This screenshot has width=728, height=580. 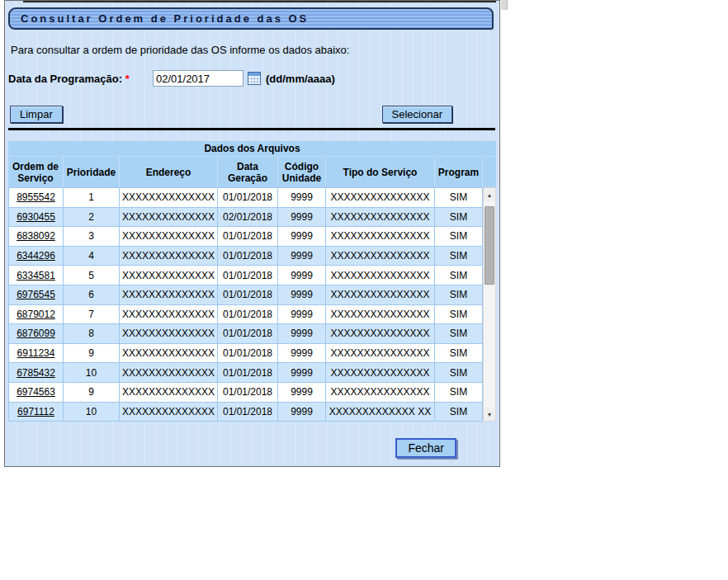 What do you see at coordinates (246, 257) in the screenshot?
I see `table-row: 63442964XXXXXXXXXXXXXX01/01/20189999XXXX…` at bounding box center [246, 257].